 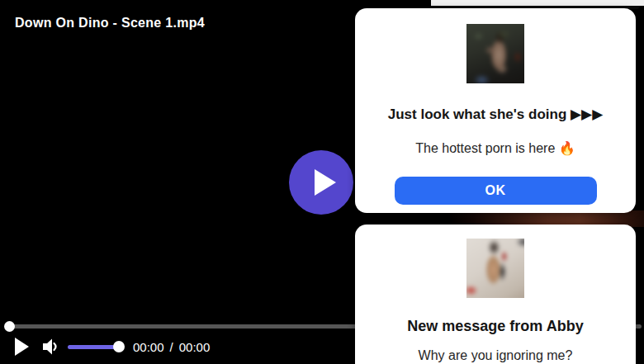 I want to click on promo-thumbnail-image, so click(x=495, y=54).